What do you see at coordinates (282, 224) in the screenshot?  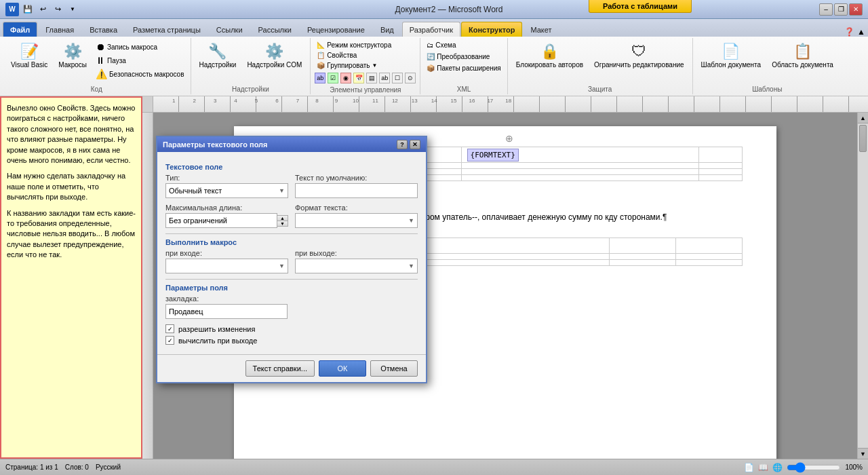 I see `maxlen-down: ▼` at bounding box center [282, 224].